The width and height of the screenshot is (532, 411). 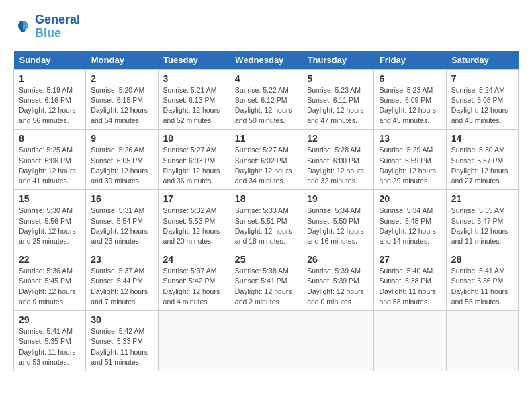 I want to click on day-cell: 30 Sunrise: 5:42 AMSunset: 5:33 PMDaylig…, so click(x=122, y=341).